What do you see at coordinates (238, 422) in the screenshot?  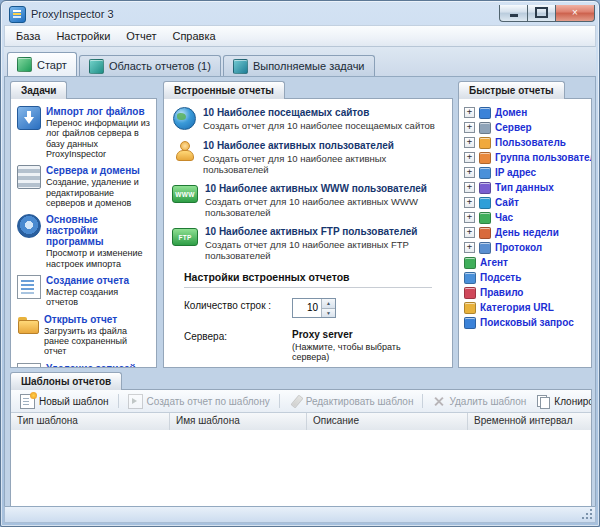 I see `column-template-name: Имя шаблона` at bounding box center [238, 422].